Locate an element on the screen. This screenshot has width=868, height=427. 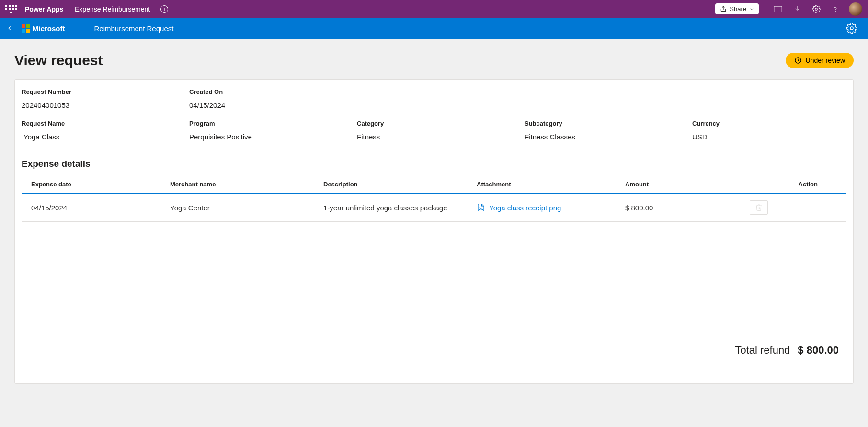
cell-date: 04/15/2024 is located at coordinates (91, 208).